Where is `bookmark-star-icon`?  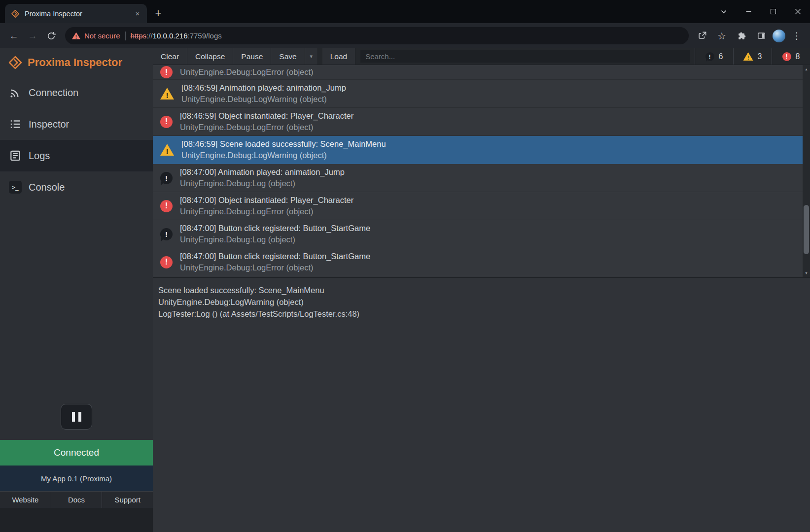 bookmark-star-icon is located at coordinates (722, 36).